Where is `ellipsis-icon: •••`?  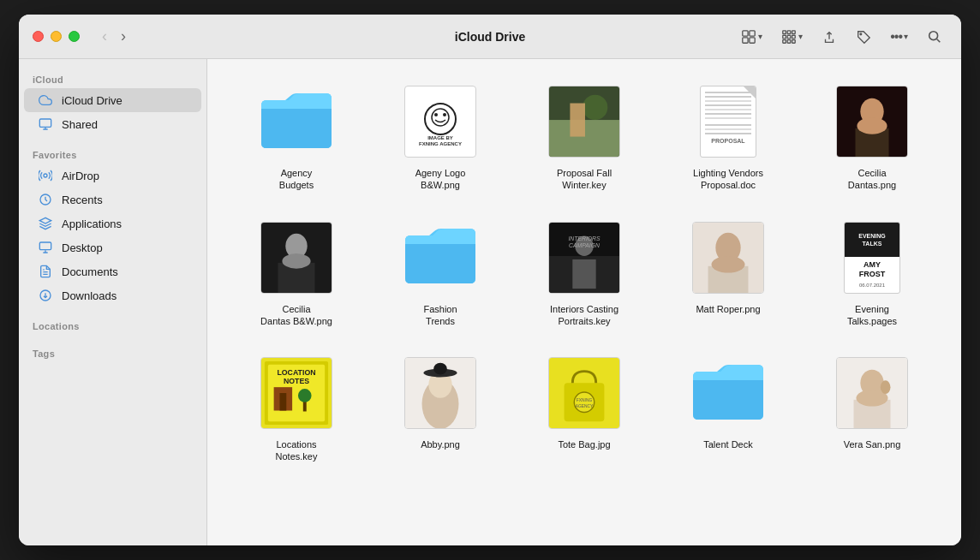 ellipsis-icon: ••• is located at coordinates (896, 37).